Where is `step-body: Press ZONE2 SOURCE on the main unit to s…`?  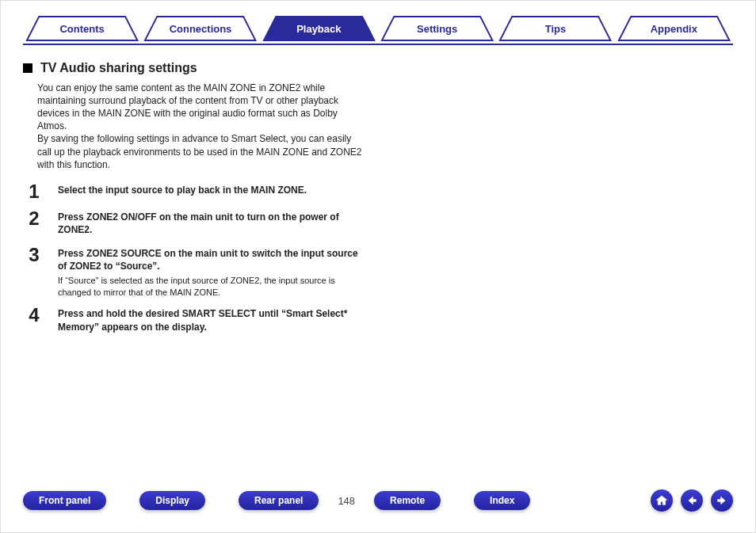
step-body: Press ZONE2 SOURCE on the main unit to s… is located at coordinates (212, 272).